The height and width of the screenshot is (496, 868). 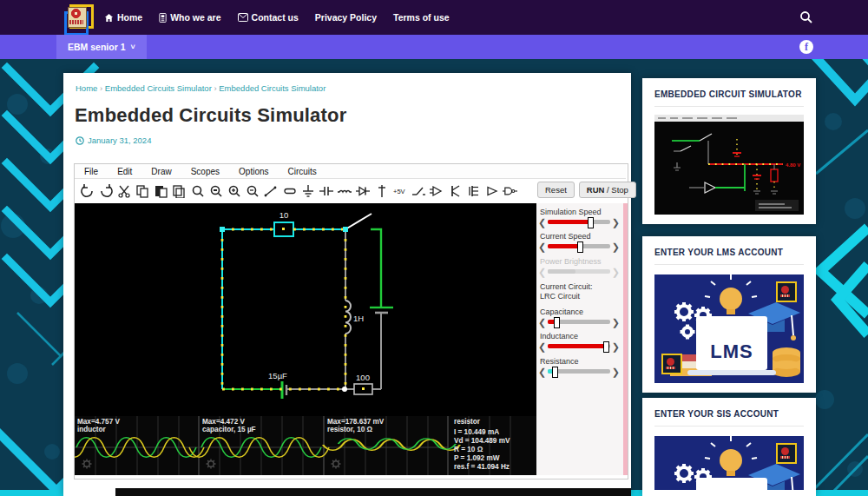 I want to click on lms-caption: LMS, so click(x=732, y=352).